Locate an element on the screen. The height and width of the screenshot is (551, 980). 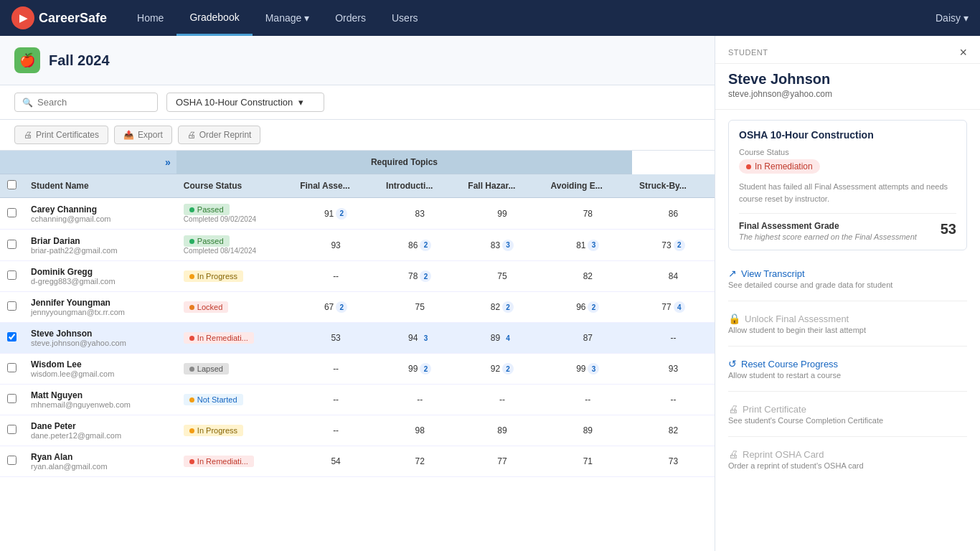
score-cell: 72 is located at coordinates (420, 462).